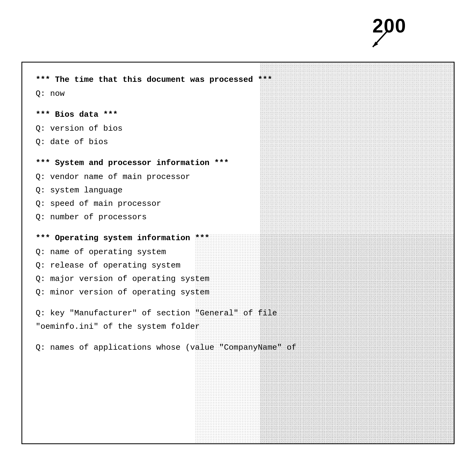 This screenshot has width=476, height=471. What do you see at coordinates (238, 320) in the screenshot?
I see `oem-section: Q: key "Manufacturer" of section "Genera…` at bounding box center [238, 320].